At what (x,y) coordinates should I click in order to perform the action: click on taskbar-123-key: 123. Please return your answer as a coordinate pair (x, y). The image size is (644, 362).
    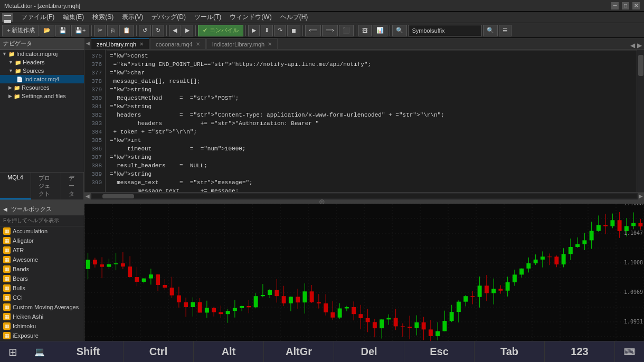
    Looking at the image, I should click on (580, 352).